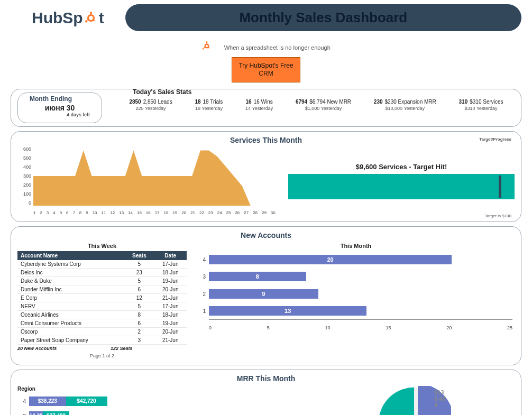  I want to click on target-panel: $9,600 Services - Target Hit!, so click(401, 181).